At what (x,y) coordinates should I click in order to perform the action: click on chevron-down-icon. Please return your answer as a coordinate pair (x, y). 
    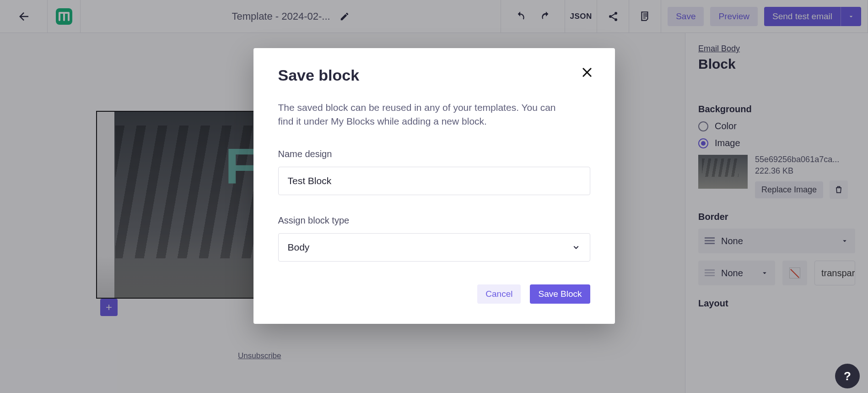
    Looking at the image, I should click on (576, 247).